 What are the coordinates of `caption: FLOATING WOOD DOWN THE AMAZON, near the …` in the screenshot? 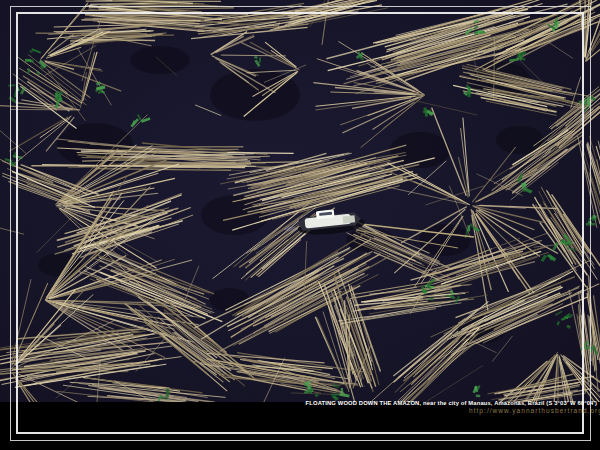 It's located at (452, 407).